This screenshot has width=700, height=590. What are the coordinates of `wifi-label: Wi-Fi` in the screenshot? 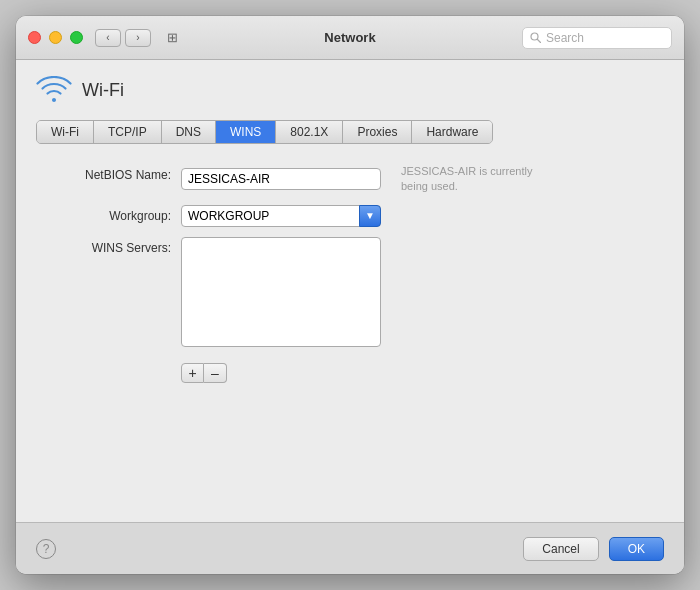 It's located at (103, 90).